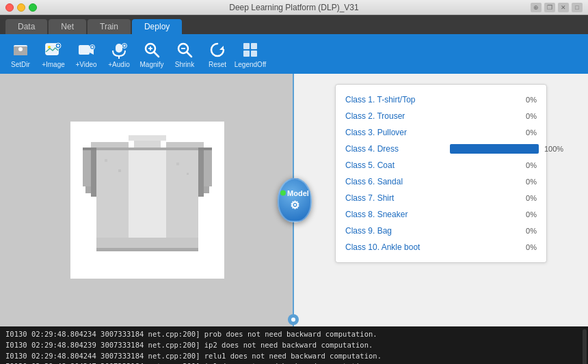 This screenshot has height=364, width=588. Describe the element at coordinates (217, 50) in the screenshot. I see `reset-icon` at that location.